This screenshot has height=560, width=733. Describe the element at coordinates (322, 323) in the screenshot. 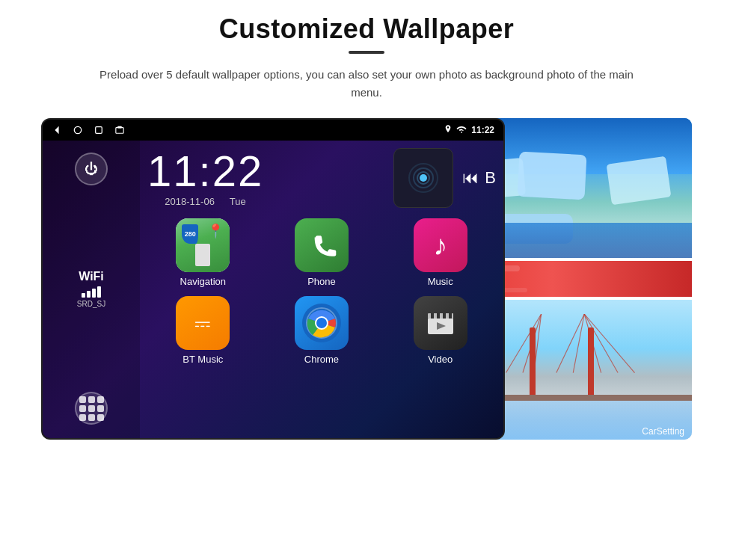

I see `chrome-logo-icon` at that location.